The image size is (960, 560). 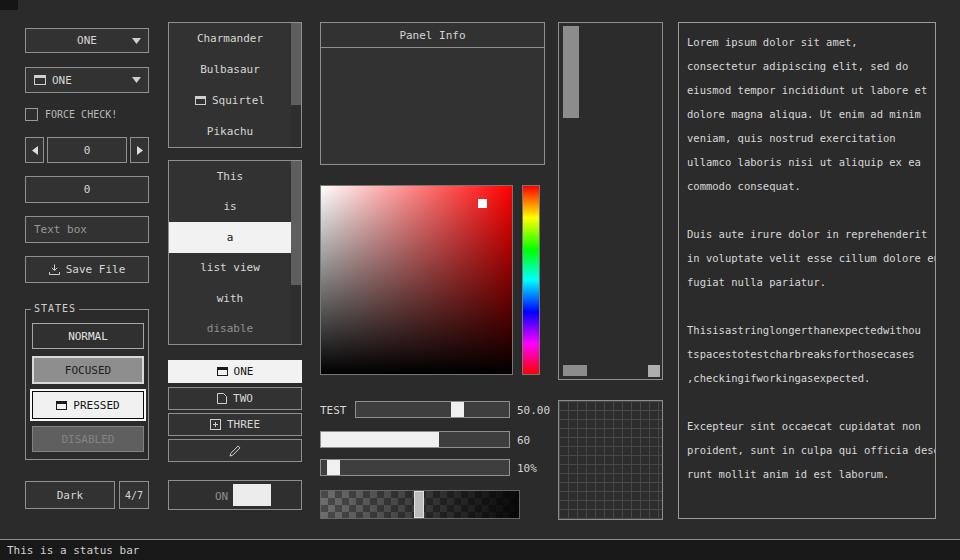 What do you see at coordinates (610, 460) in the screenshot?
I see `grid-canvas` at bounding box center [610, 460].